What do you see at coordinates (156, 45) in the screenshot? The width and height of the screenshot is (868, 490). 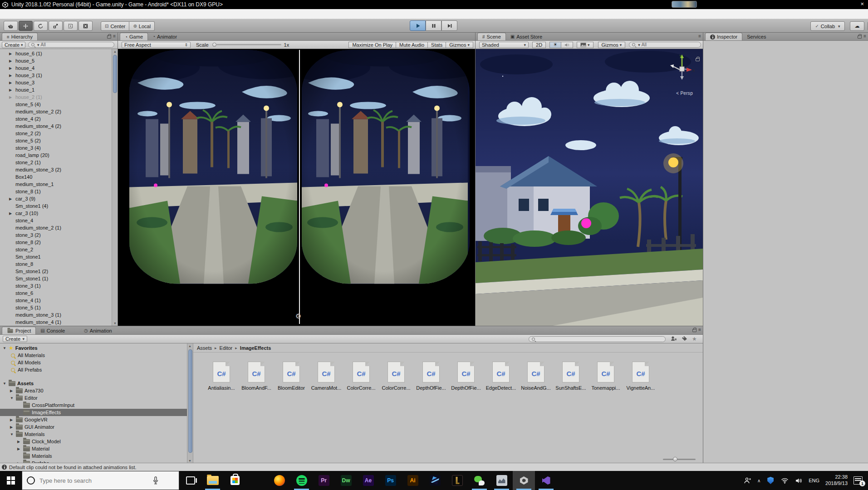 I see `aspect-dropdown: Free Aspect ⇕` at bounding box center [156, 45].